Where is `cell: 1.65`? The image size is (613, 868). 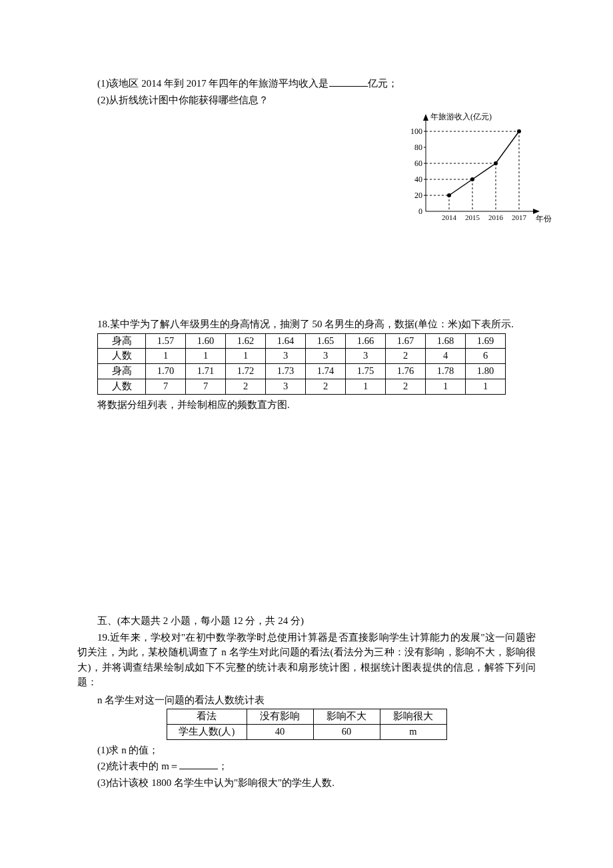
cell: 1.65 is located at coordinates (326, 341).